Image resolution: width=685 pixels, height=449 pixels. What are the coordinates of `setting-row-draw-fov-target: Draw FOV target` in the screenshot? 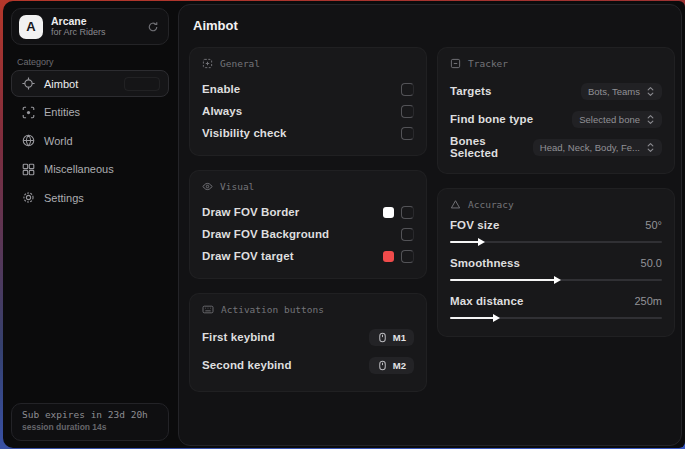 It's located at (308, 256).